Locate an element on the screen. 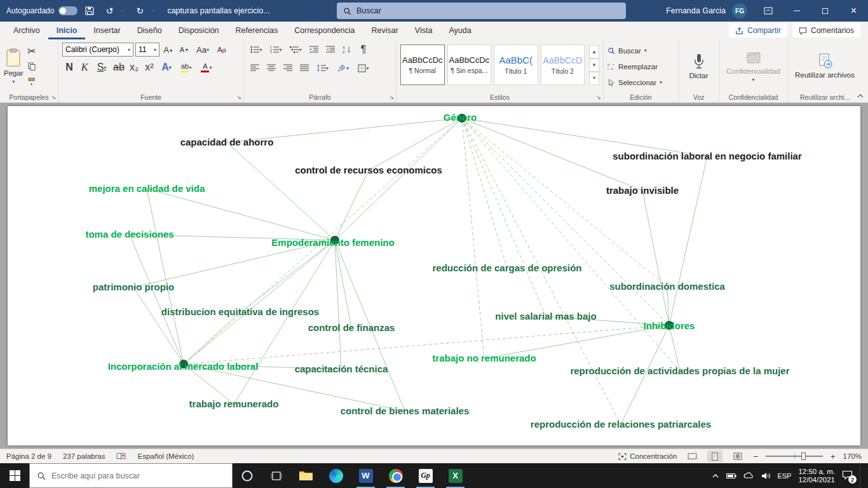 The image size is (868, 488). font-name-combo: Calibri (Cuerpo) ▾ is located at coordinates (98, 50).